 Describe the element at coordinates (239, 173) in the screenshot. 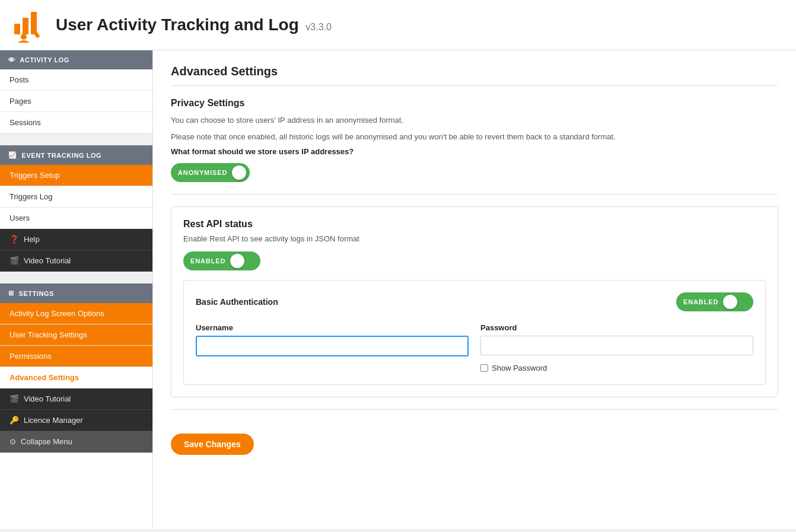

I see `anonymised-toggle-knob` at that location.